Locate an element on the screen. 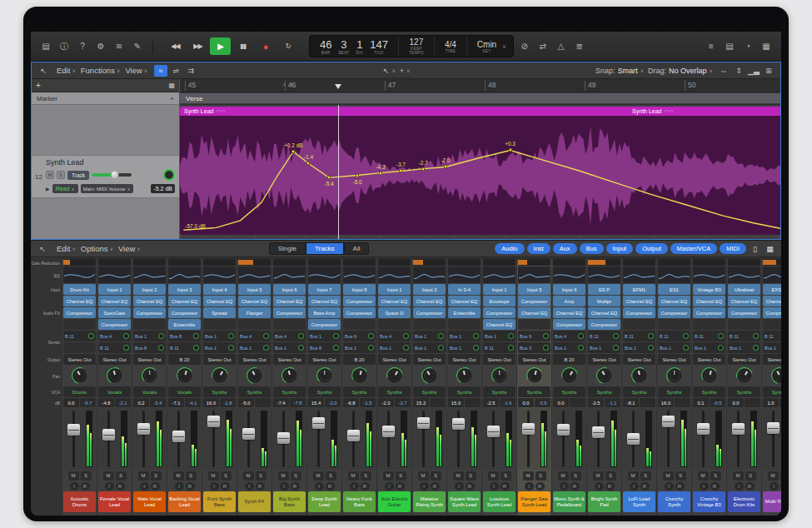 The image size is (812, 528). automation-mode-button: Read ∨ is located at coordinates (65, 188).